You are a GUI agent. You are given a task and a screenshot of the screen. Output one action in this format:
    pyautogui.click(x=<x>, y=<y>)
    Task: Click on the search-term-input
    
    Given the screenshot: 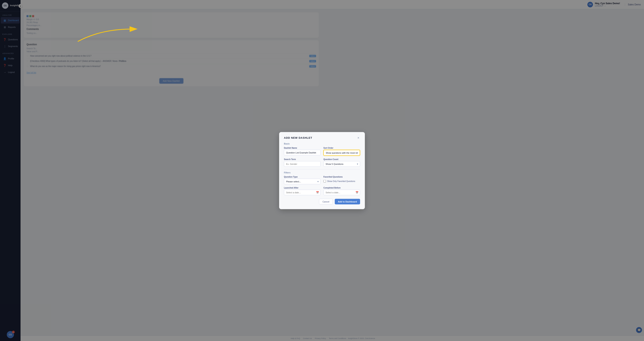 What is the action you would take?
    pyautogui.click(x=302, y=164)
    